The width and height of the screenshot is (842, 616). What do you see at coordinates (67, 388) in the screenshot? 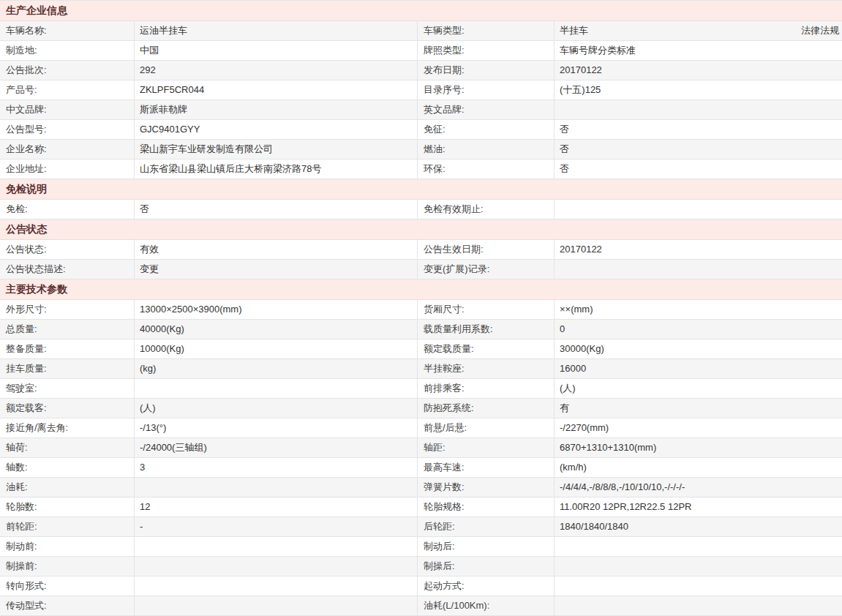
I see `field-label: 驾驶室:` at bounding box center [67, 388].